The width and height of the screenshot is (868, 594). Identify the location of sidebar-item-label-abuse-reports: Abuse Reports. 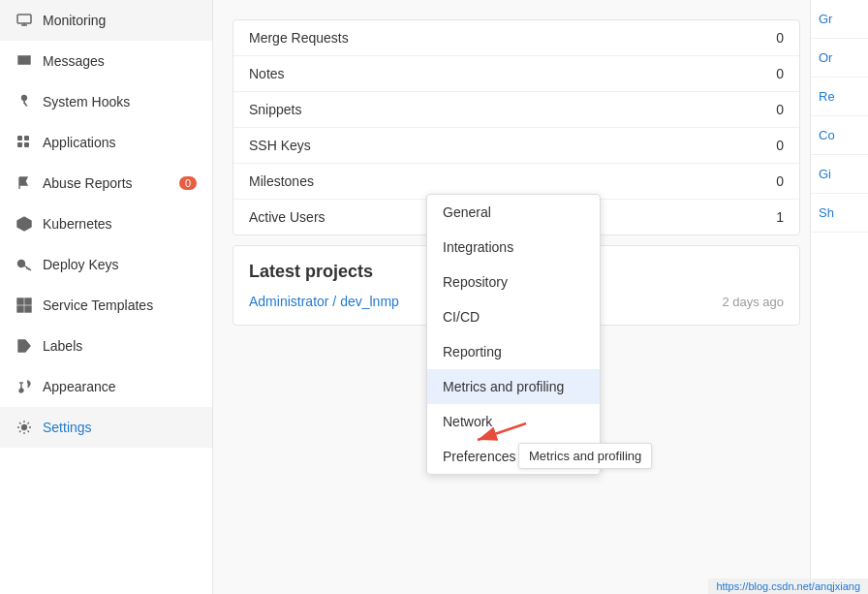
(107, 183).